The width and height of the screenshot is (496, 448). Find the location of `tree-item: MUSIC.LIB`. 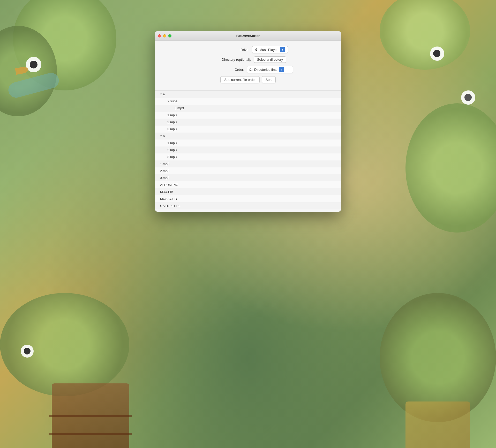

tree-item: MUSIC.LIB is located at coordinates (248, 199).